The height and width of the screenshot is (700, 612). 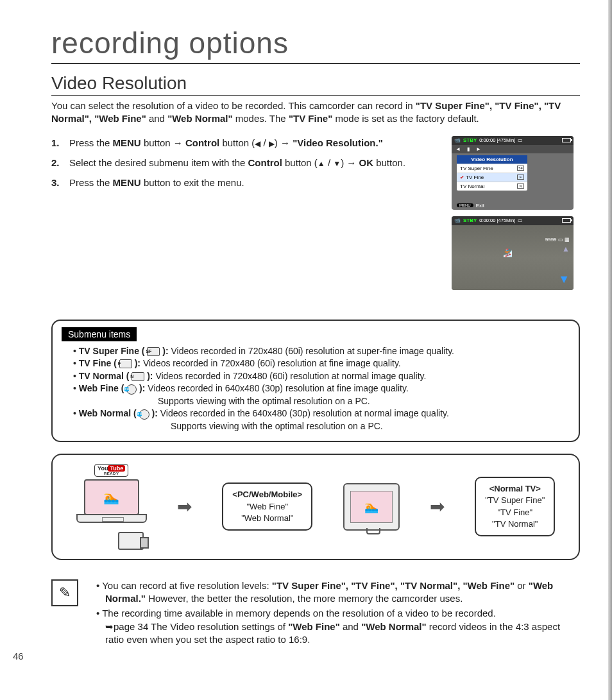 I want to click on note-text: However, the better the resolution, the …, so click(x=305, y=598).